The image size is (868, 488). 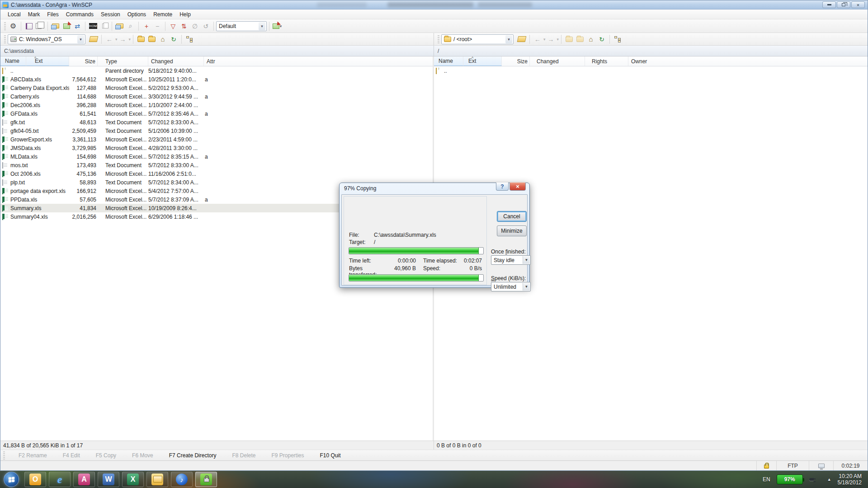 What do you see at coordinates (110, 14) in the screenshot?
I see `menu-item: Session` at bounding box center [110, 14].